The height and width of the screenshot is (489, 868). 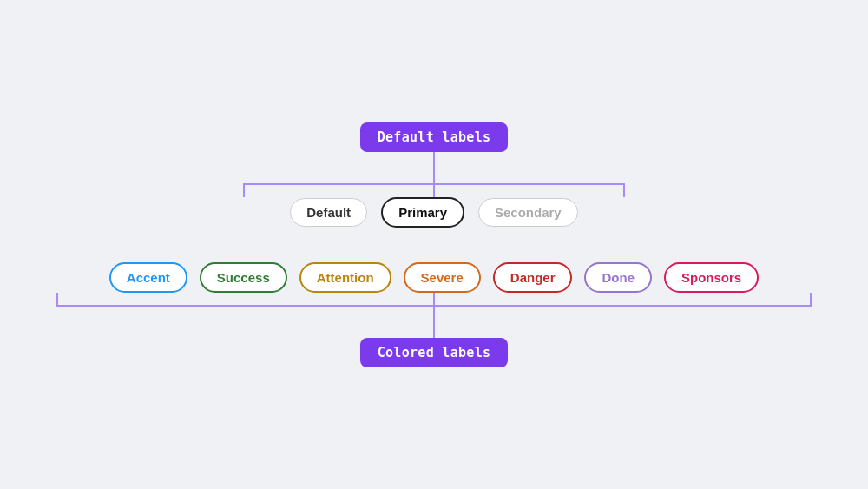 I want to click on success-label-text: Success, so click(x=243, y=278).